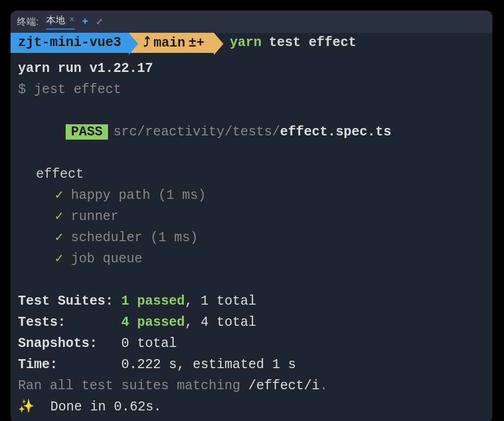  Describe the element at coordinates (60, 22) in the screenshot. I see `terminal-tab: 本地 ×` at that location.